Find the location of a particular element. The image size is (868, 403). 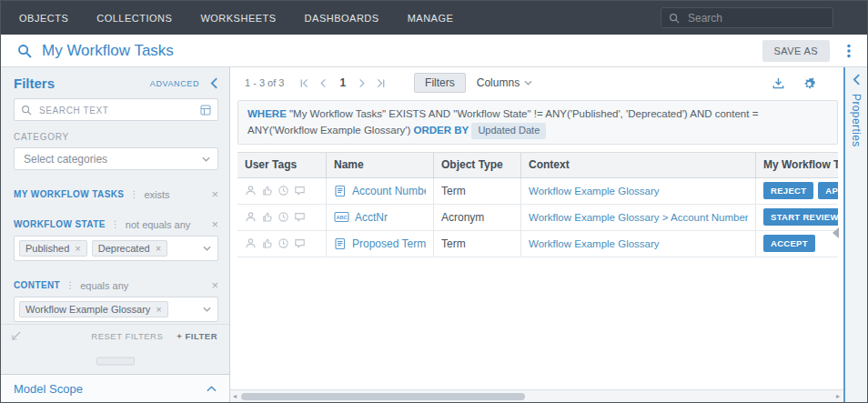

filter-search-box is located at coordinates (116, 109).